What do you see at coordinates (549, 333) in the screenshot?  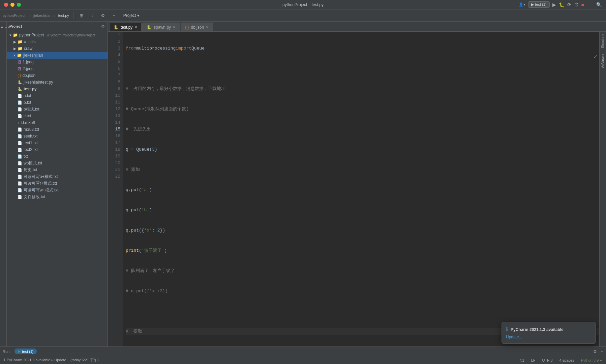 I see `notification-popup: ℹ PyCharm 2021.1.3 available Update...` at bounding box center [549, 333].